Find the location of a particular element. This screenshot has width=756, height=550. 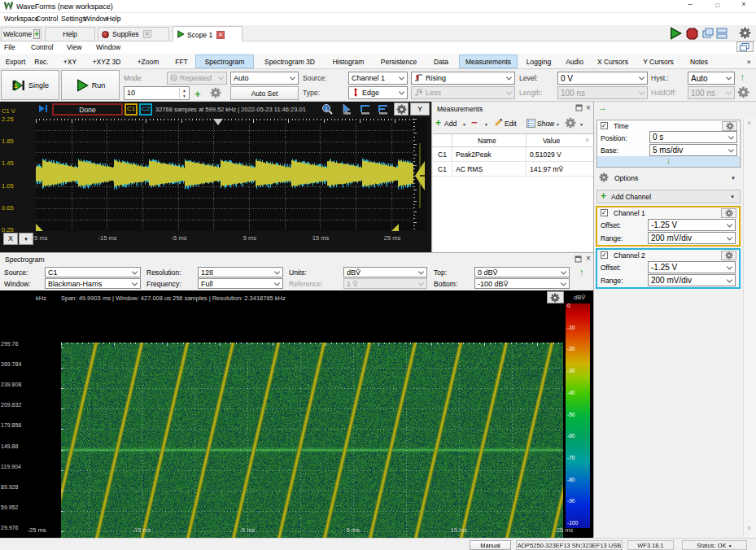

sp-source-combo: C1 is located at coordinates (93, 272).